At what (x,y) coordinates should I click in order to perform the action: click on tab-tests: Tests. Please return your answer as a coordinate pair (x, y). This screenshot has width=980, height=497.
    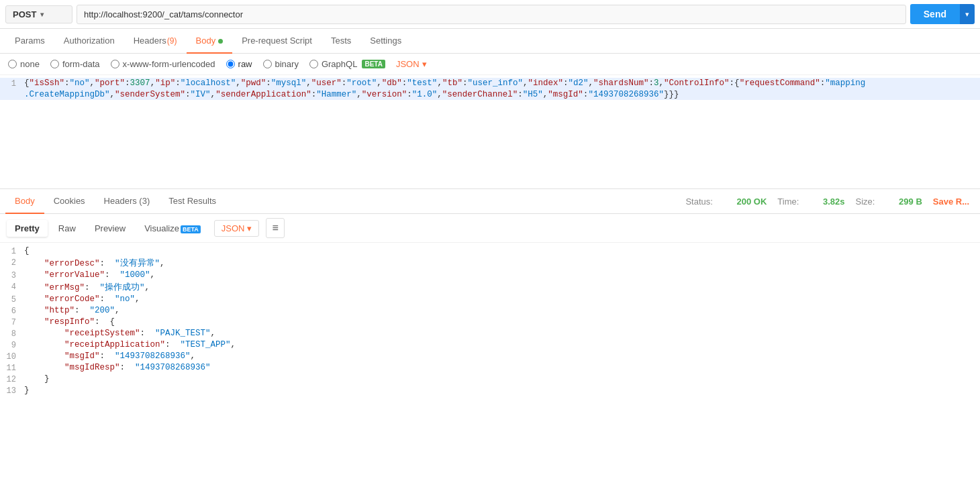
    Looking at the image, I should click on (341, 42).